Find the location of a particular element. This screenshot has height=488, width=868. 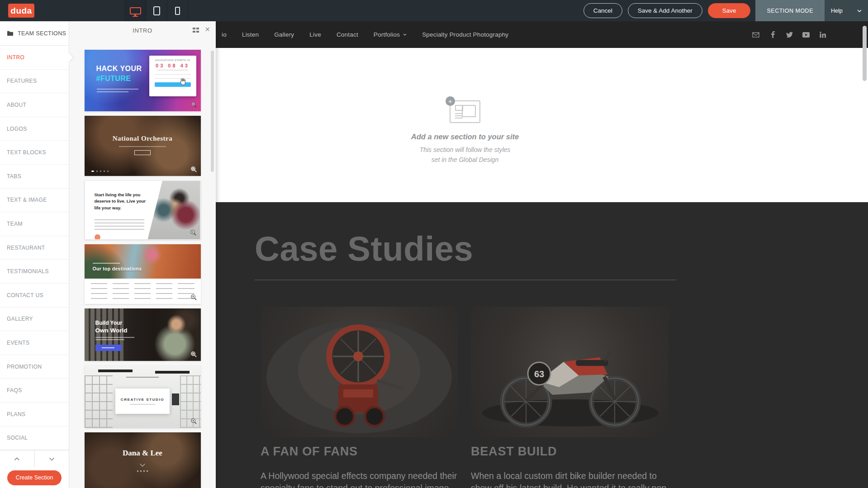

sidebar-item-text-blocks: TEXT BLOCKS is located at coordinates (34, 153).